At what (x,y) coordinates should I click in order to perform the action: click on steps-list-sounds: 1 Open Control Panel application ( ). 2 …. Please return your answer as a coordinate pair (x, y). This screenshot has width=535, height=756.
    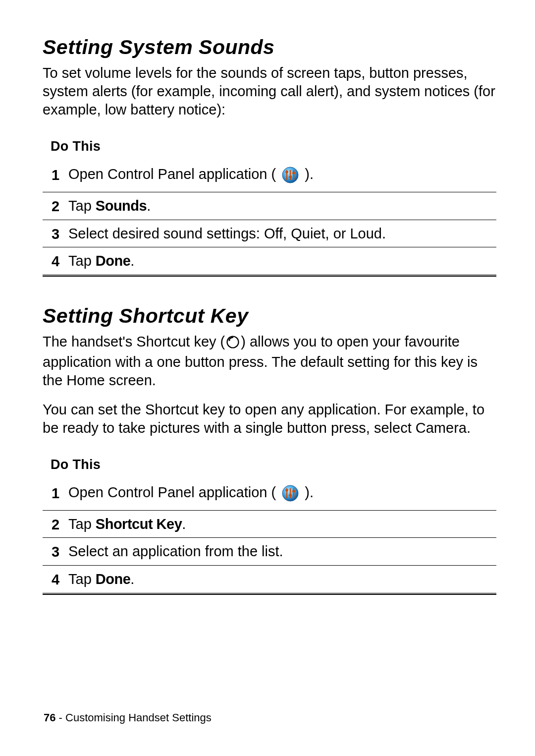
    Looking at the image, I should click on (270, 219).